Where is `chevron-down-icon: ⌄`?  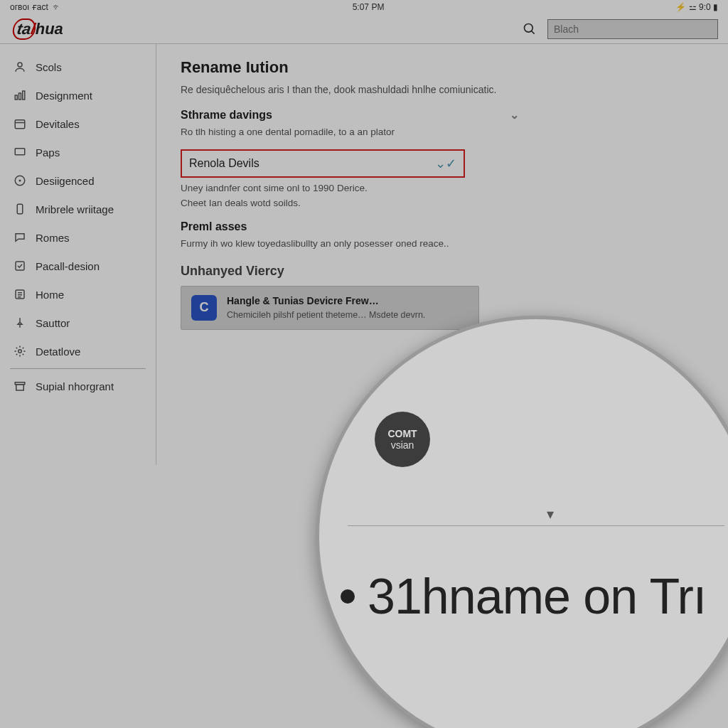
chevron-down-icon: ⌄ is located at coordinates (515, 115).